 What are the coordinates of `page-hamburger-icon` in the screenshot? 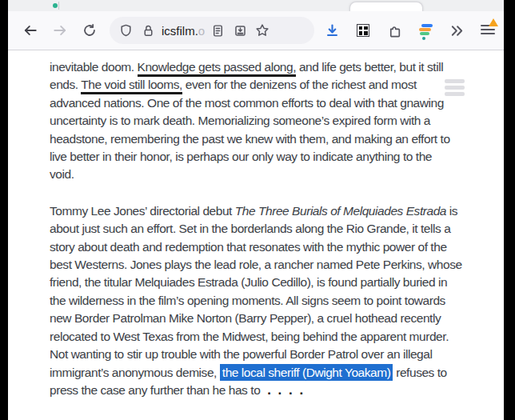 It's located at (454, 82).